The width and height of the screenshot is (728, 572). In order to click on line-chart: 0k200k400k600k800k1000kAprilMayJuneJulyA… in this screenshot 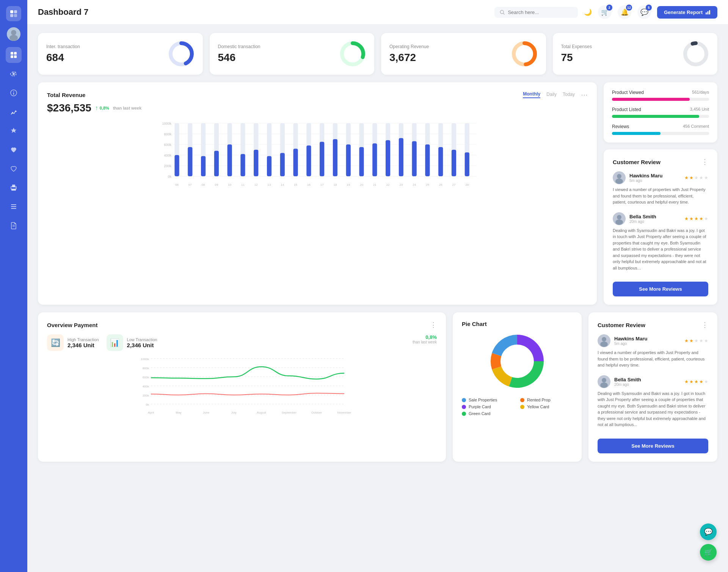, I will do `click(242, 385)`.